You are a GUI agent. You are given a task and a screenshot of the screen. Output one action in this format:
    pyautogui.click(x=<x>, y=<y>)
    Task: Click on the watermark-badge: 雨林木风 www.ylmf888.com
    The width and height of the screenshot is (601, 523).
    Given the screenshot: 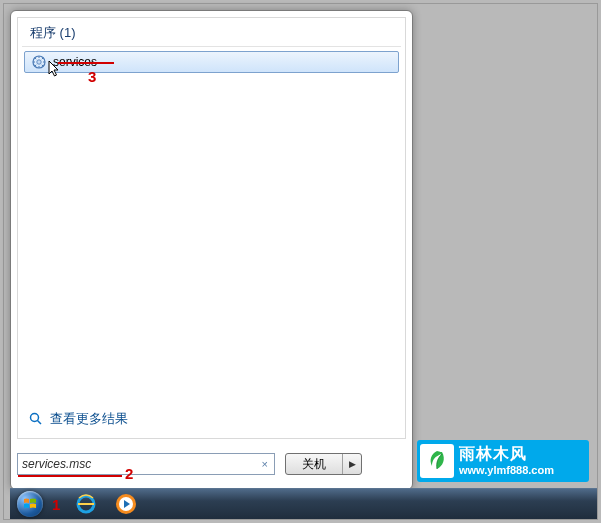 What is the action you would take?
    pyautogui.click(x=503, y=461)
    